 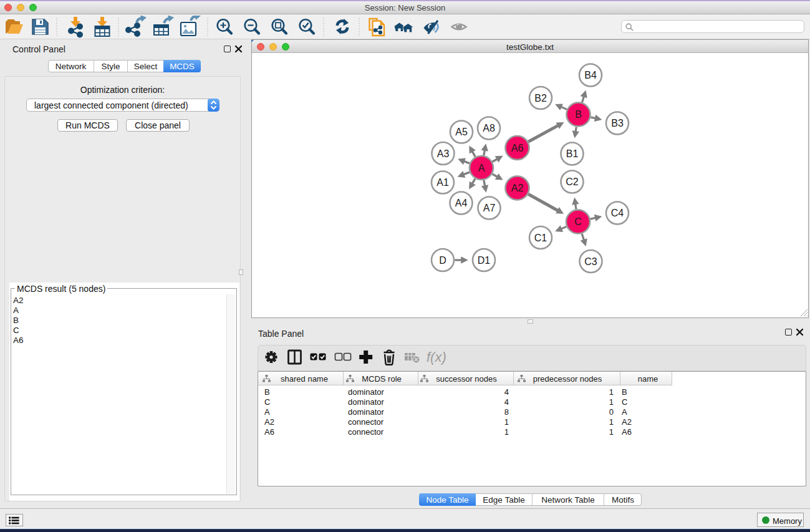 I want to click on svg-text: C1, so click(x=541, y=238).